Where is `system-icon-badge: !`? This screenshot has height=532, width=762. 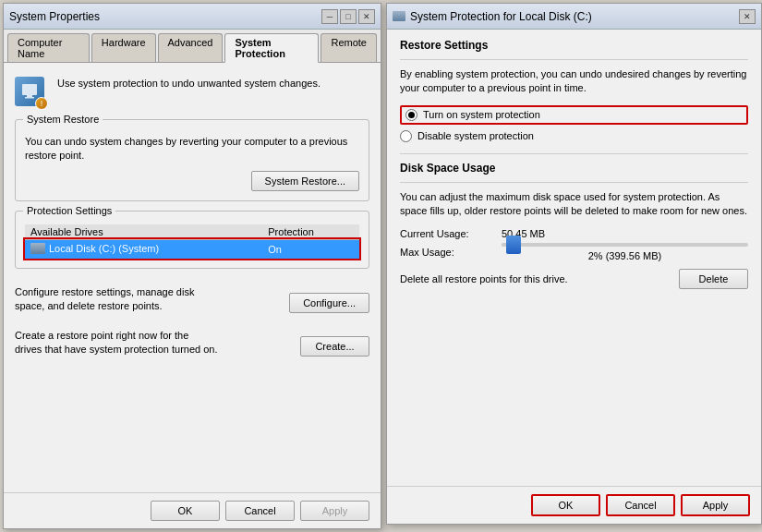 system-icon-badge: ! is located at coordinates (42, 103).